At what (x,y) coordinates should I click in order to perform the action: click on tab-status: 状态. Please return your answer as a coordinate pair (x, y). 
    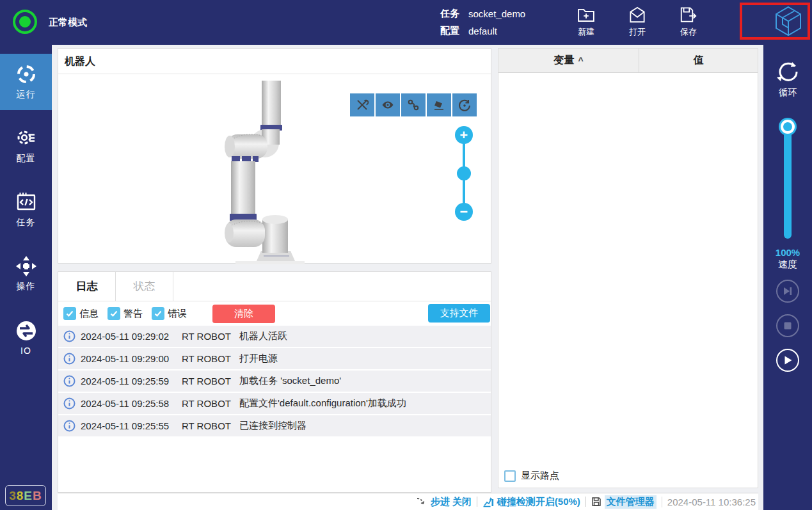
    Looking at the image, I should click on (145, 287).